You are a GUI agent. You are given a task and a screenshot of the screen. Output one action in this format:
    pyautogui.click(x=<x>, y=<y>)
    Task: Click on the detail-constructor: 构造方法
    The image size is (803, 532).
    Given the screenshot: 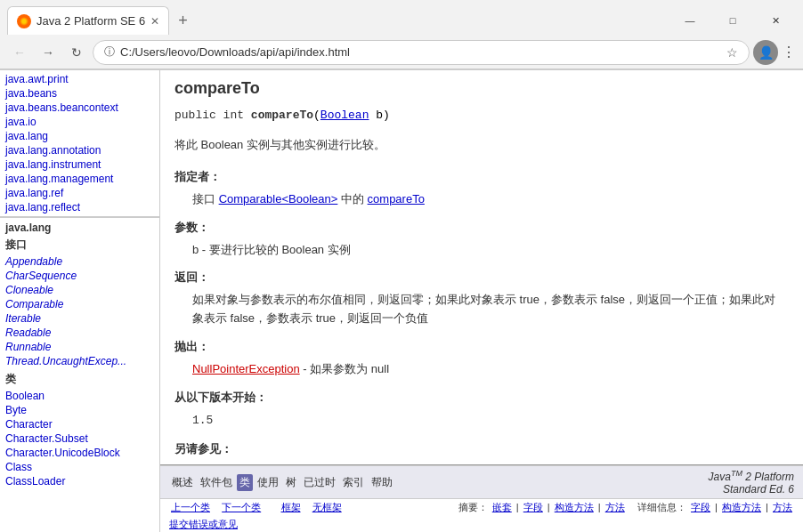 What is the action you would take?
    pyautogui.click(x=742, y=507)
    